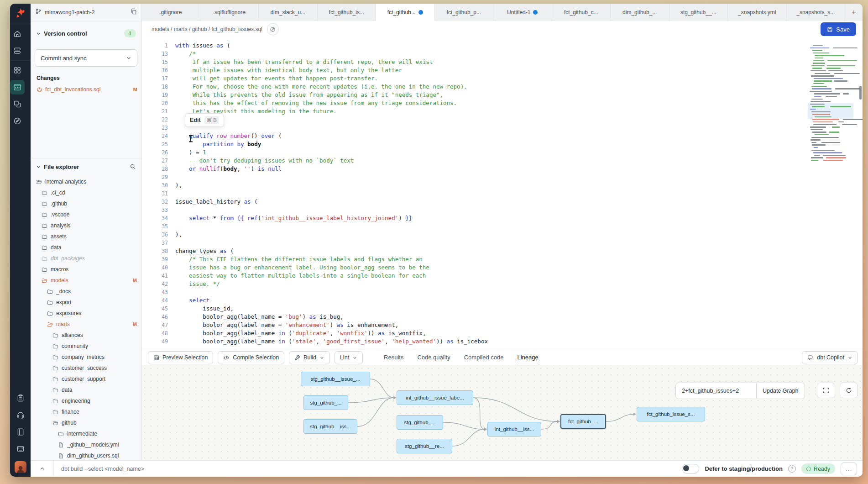 This screenshot has height=484, width=868. What do you see at coordinates (86, 167) in the screenshot?
I see `file-explorer-header: File explorer` at bounding box center [86, 167].